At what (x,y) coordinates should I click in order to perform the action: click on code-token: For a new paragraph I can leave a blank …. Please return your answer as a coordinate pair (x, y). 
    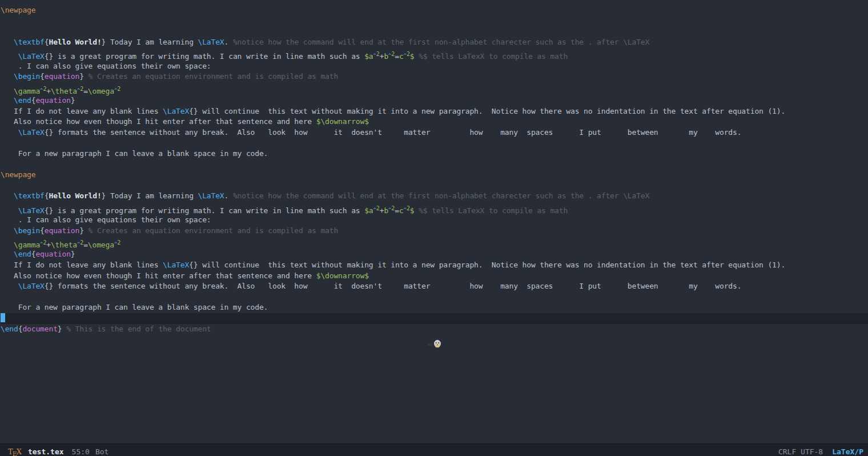
    Looking at the image, I should click on (134, 153).